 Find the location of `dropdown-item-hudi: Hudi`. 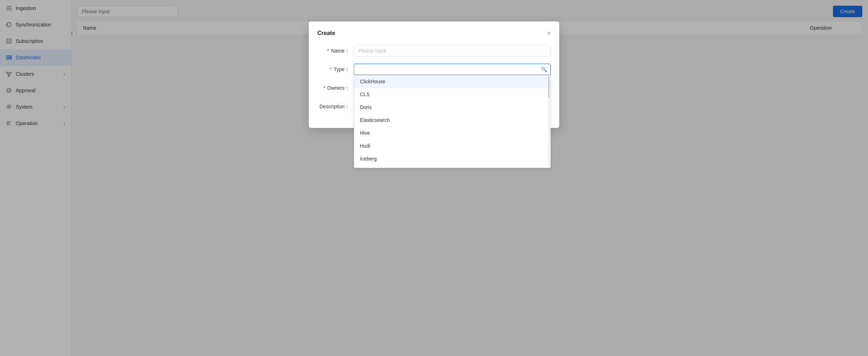

dropdown-item-hudi: Hudi is located at coordinates (452, 146).